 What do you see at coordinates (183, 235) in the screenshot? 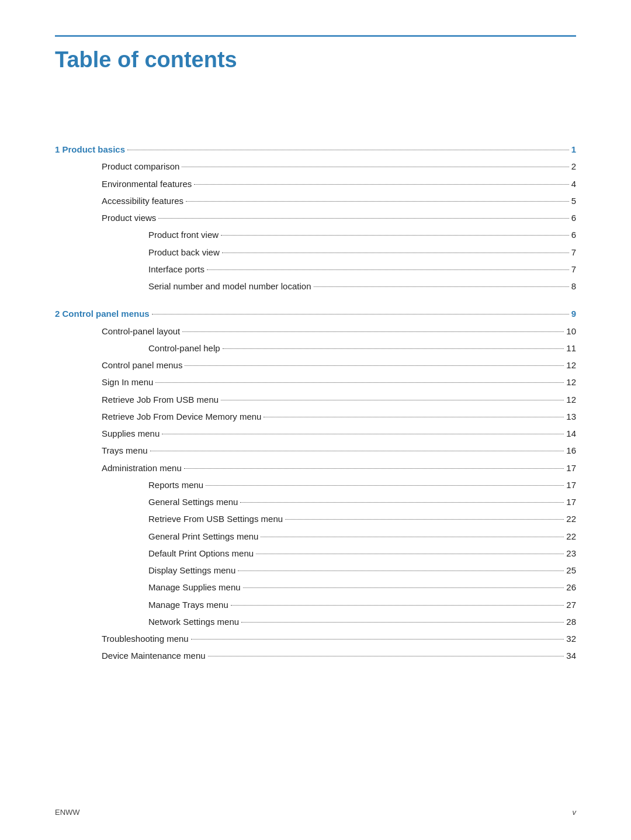
I see `entry-text: Product front view` at bounding box center [183, 235].